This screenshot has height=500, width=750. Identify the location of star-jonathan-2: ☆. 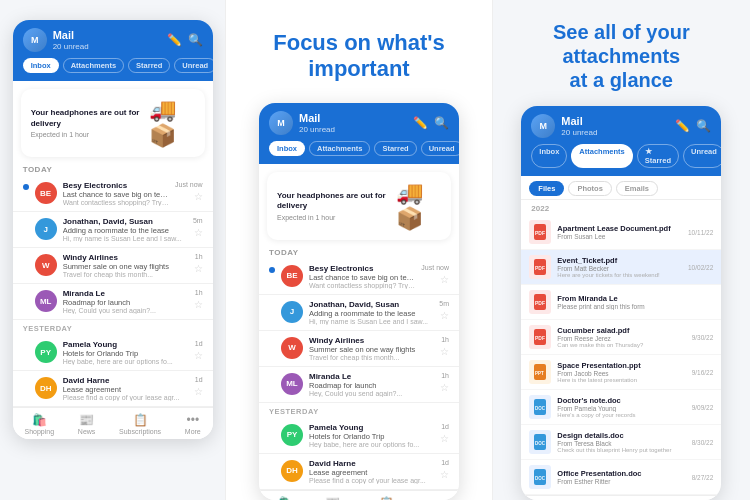
(444, 316).